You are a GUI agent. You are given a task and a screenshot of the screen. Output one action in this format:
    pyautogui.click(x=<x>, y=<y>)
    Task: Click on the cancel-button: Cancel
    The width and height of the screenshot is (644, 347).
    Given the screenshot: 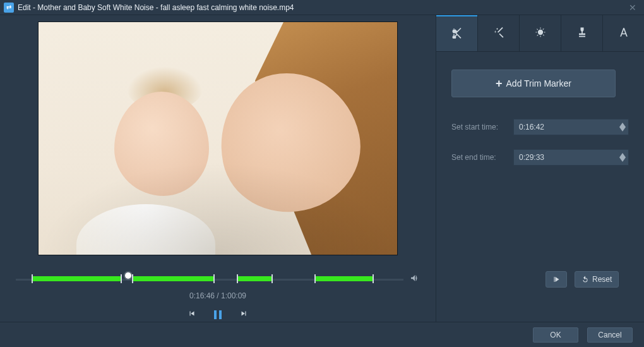 What is the action you would take?
    pyautogui.click(x=610, y=335)
    